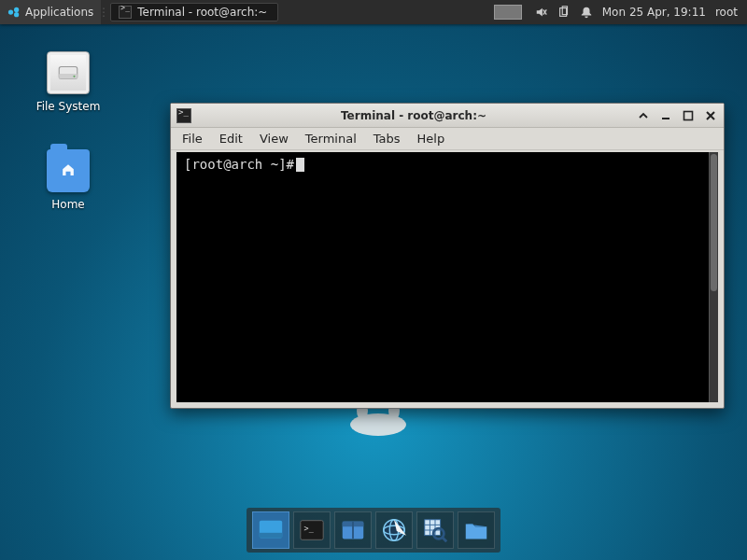 The width and height of the screenshot is (747, 560). I want to click on close-button, so click(711, 116).